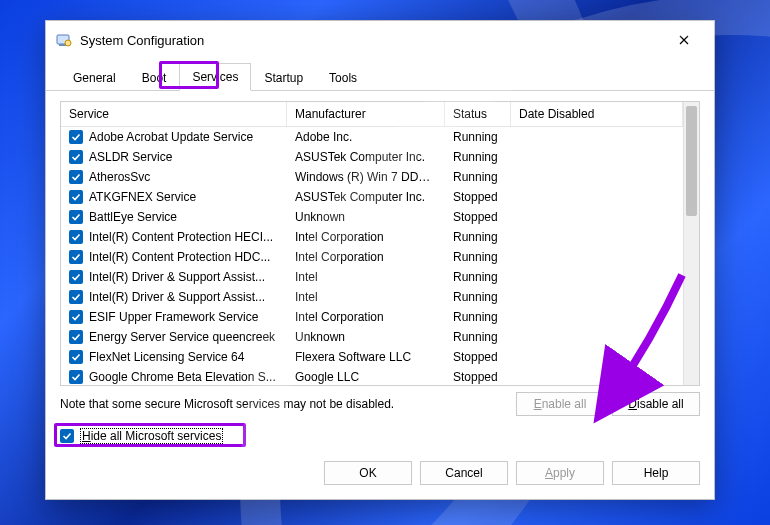 This screenshot has width=770, height=525. Describe the element at coordinates (372, 376) in the screenshot. I see `table-row: Google Chrome Beta Elevation S...Google …` at that location.